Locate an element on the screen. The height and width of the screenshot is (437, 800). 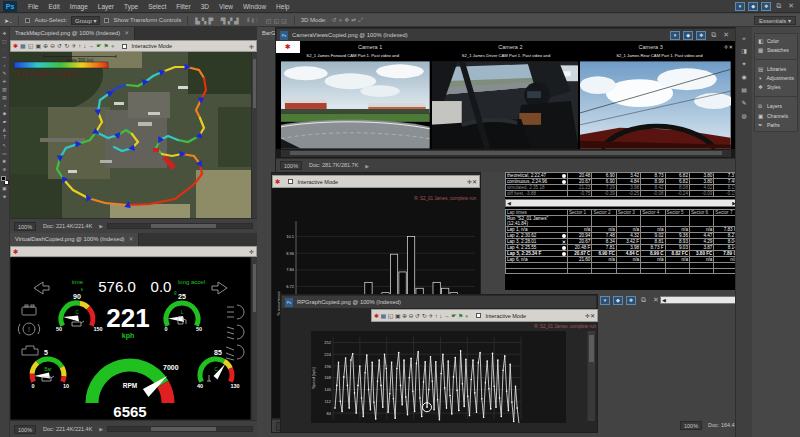
tool-icon-13: T is located at coordinates (4, 138).